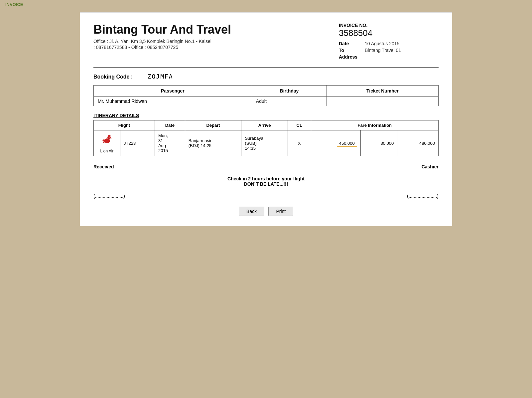 The width and height of the screenshot is (532, 398). Describe the element at coordinates (265, 143) in the screenshot. I see `flight-arrive: Surabaya(SUB)14:35` at that location.